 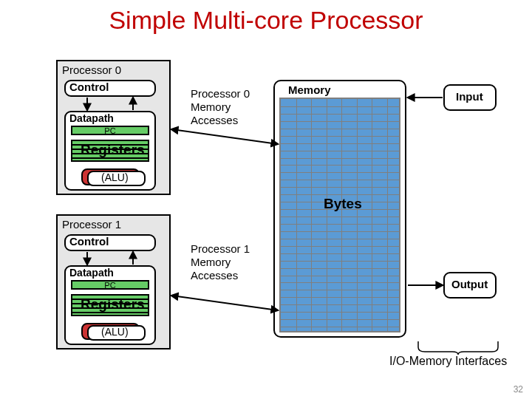 I want to click on proc1-datapath-label: Datapath, so click(x=92, y=273).